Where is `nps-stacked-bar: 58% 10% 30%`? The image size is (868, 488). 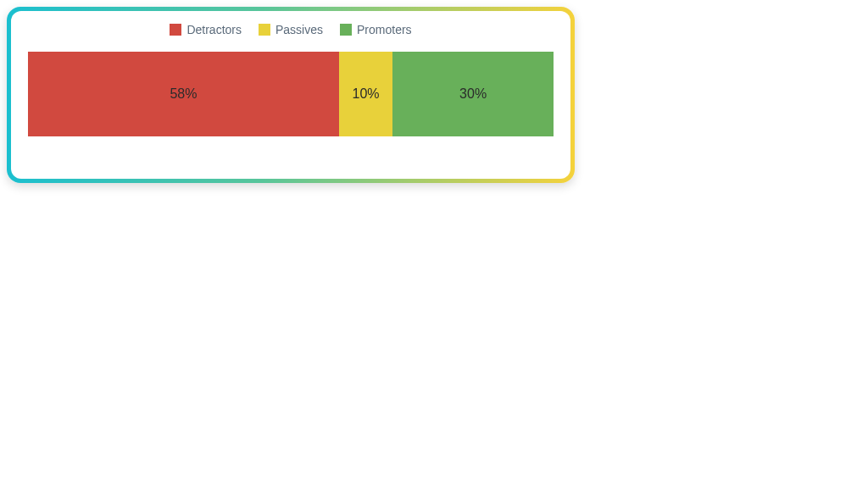 nps-stacked-bar: 58% 10% 30% is located at coordinates (291, 94).